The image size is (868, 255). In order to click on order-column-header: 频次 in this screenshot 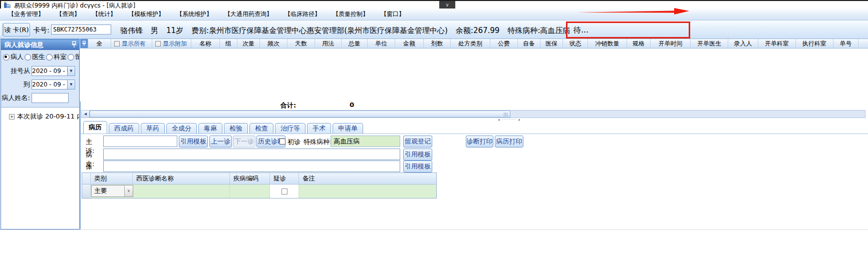, I will do `click(273, 44)`.